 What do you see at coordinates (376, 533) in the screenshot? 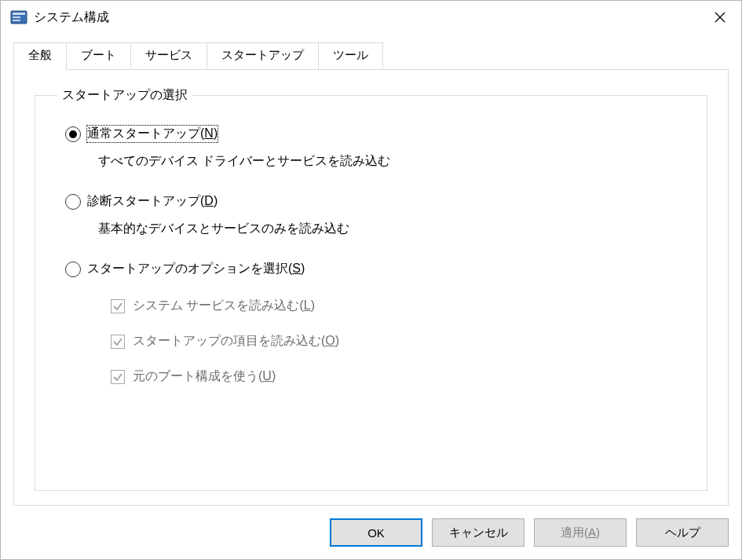
I see `ok-button: OK` at bounding box center [376, 533].